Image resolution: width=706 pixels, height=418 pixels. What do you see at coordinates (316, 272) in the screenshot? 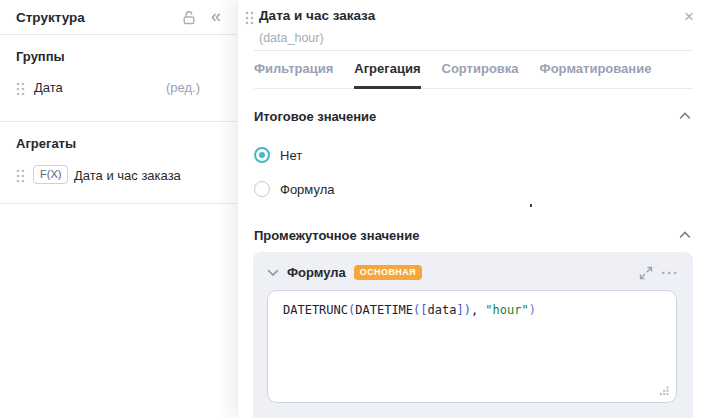
I see `formula-block-title: Формула` at bounding box center [316, 272].